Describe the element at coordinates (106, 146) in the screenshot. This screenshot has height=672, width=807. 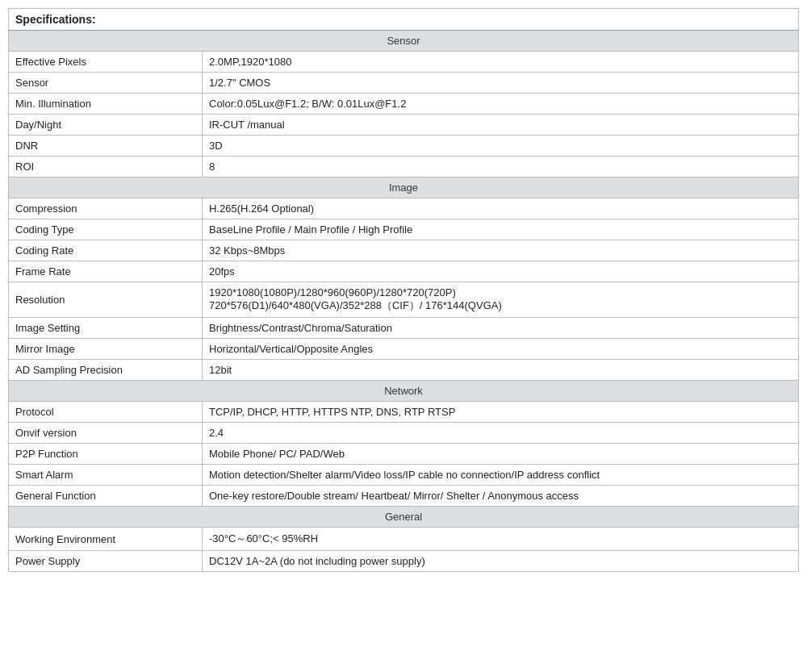
I see `row-label: DNR` at that location.